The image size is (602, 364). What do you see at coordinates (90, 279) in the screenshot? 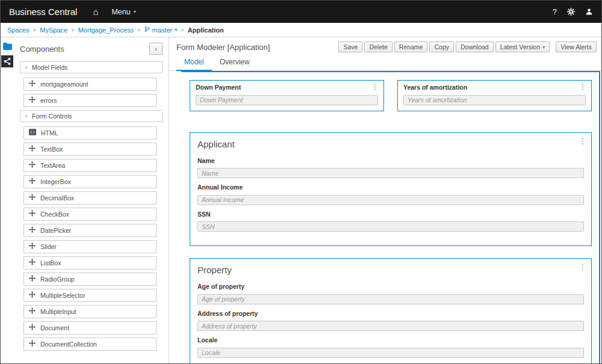
I see `component-radiogroup: RadioGroup` at bounding box center [90, 279].